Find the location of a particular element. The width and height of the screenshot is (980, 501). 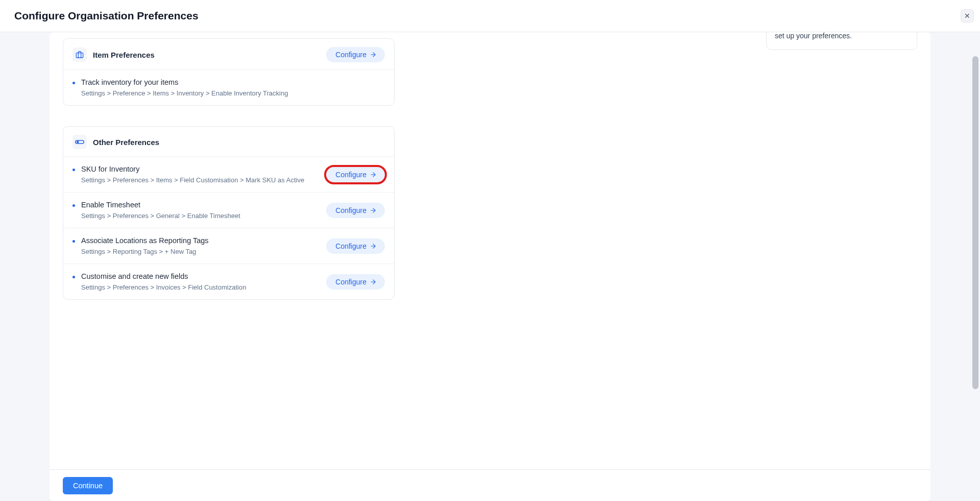

card-title-other: Other Preferences is located at coordinates (126, 142).